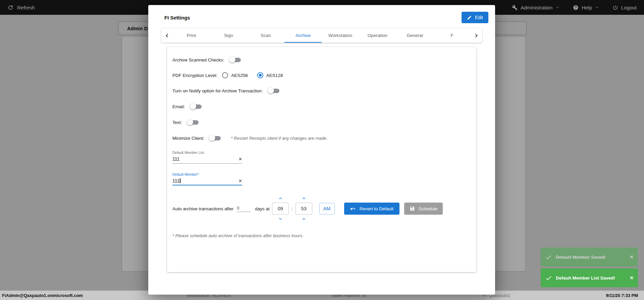  What do you see at coordinates (372, 209) in the screenshot?
I see `revert-to-default-button: Revert to Default` at bounding box center [372, 209].